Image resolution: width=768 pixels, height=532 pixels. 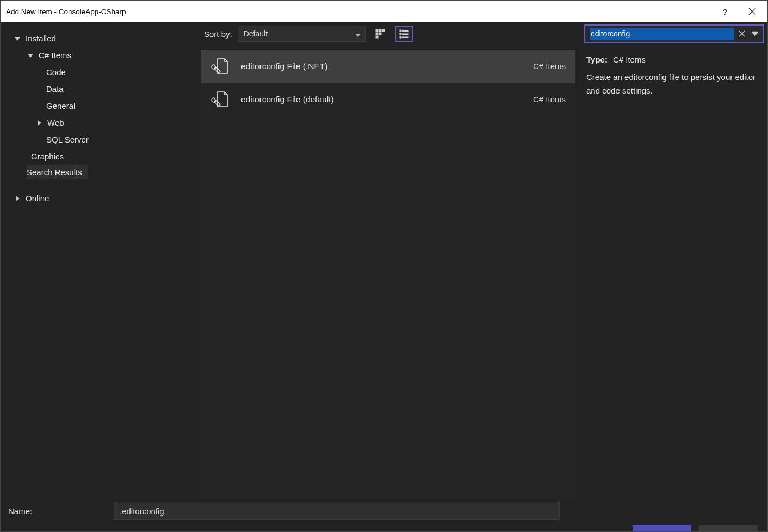 What do you see at coordinates (404, 34) in the screenshot?
I see `view-list-button` at bounding box center [404, 34].